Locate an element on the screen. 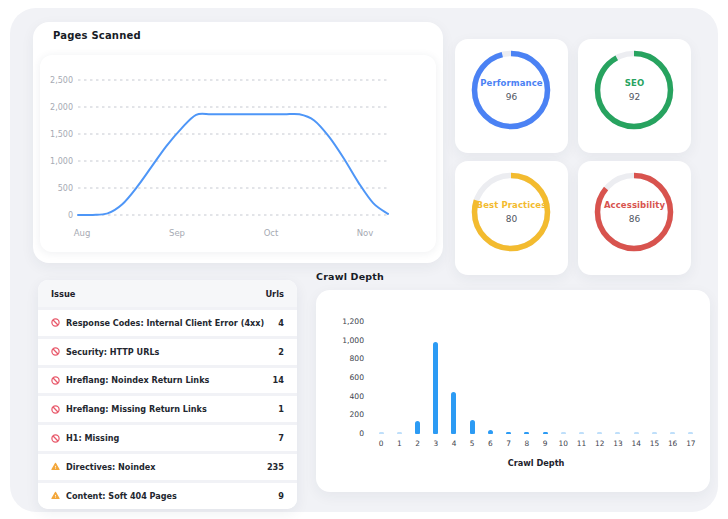 The height and width of the screenshot is (519, 728). issue-cell: Security: HTTP URLs is located at coordinates (105, 352).